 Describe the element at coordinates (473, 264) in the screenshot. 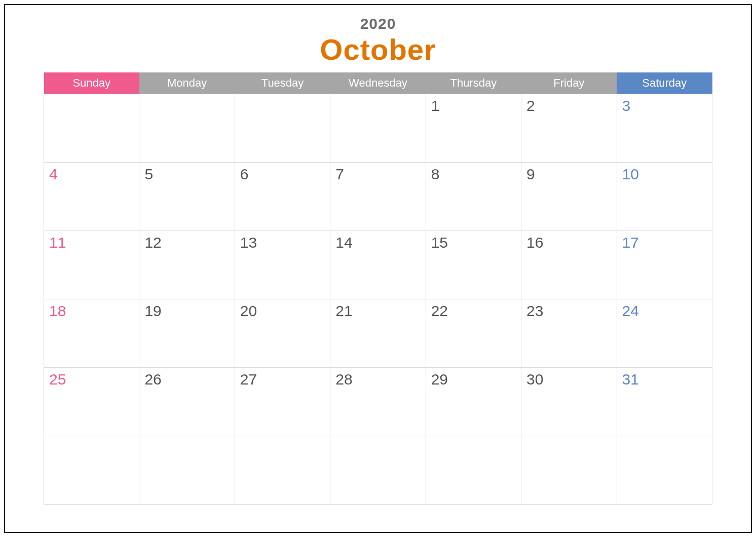

I see `day-cell: 15` at that location.